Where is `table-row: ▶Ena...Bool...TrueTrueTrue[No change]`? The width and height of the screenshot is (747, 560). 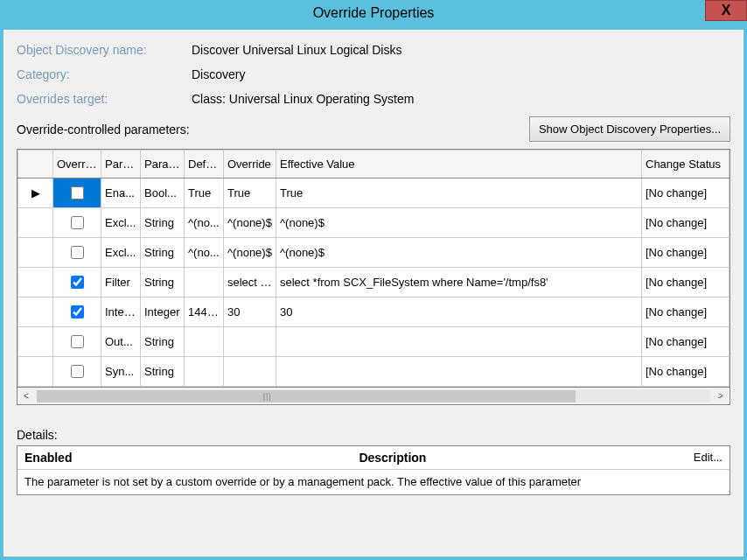 table-row: ▶Ena...Bool...TrueTrueTrue[No change] is located at coordinates (374, 193).